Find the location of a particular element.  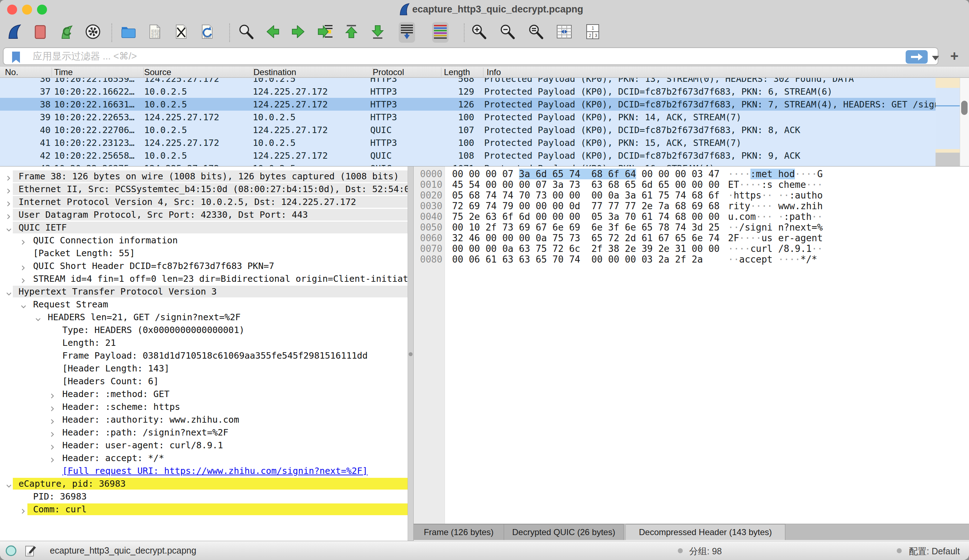

packet-row-40: 4010:20:22.22706…10.0.2.5124.225.27.172Q… is located at coordinates (468, 130).